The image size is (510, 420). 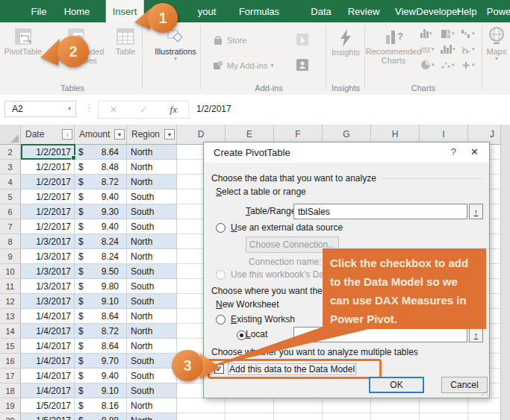 I want to click on cell-amount: $9.30, so click(x=101, y=212).